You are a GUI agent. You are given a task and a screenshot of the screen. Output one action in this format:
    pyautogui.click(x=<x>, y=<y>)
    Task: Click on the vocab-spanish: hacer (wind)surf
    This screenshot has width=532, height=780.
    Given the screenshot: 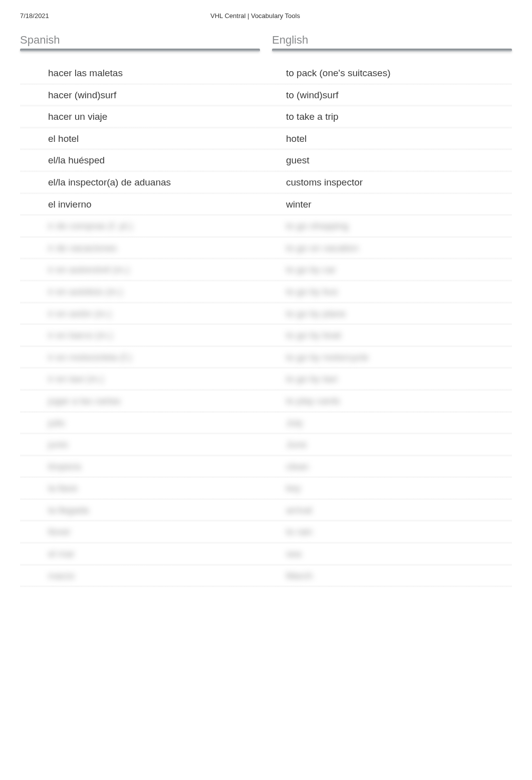 What is the action you would take?
    pyautogui.click(x=150, y=95)
    